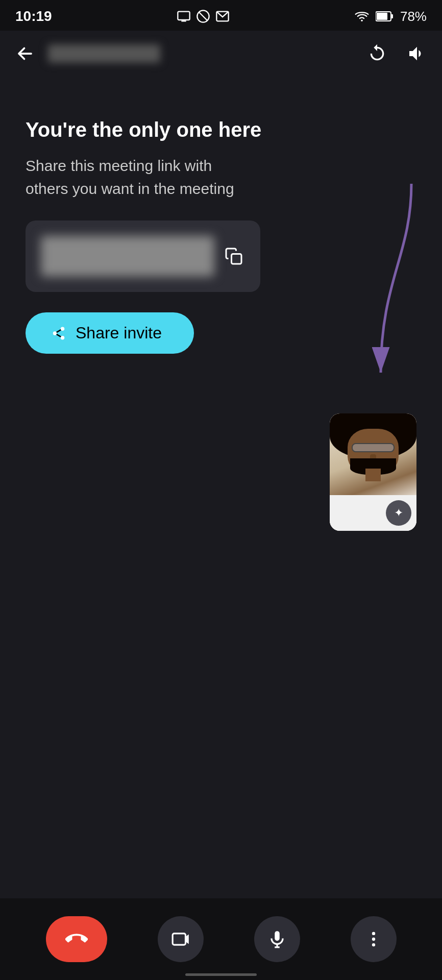 The height and width of the screenshot is (980, 442). Describe the element at coordinates (25, 54) in the screenshot. I see `back-button` at that location.